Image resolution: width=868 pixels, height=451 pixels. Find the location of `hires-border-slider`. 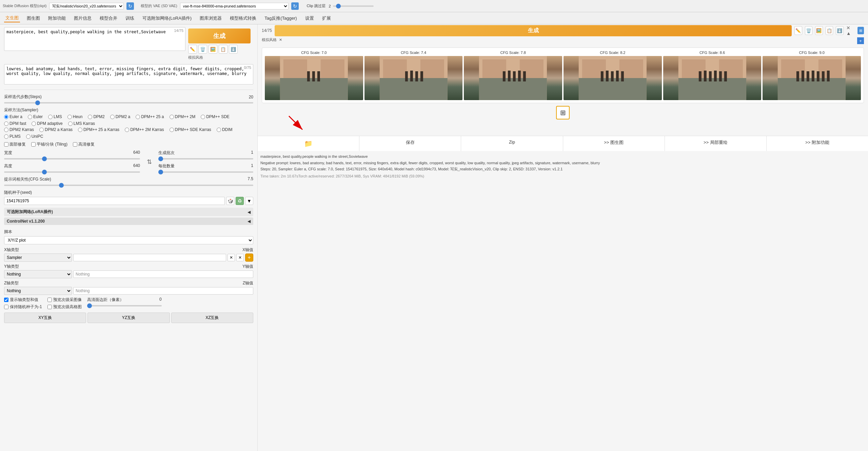

hires-border-slider is located at coordinates (124, 306).